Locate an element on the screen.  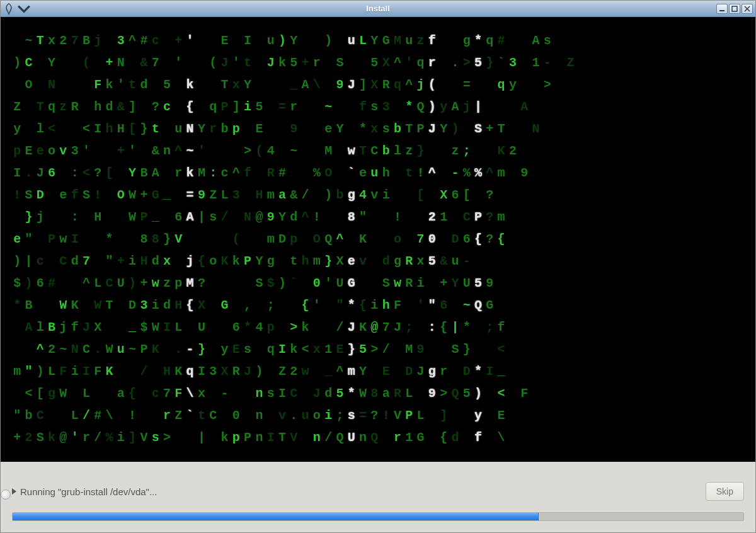
app-icon is located at coordinates (9, 9).